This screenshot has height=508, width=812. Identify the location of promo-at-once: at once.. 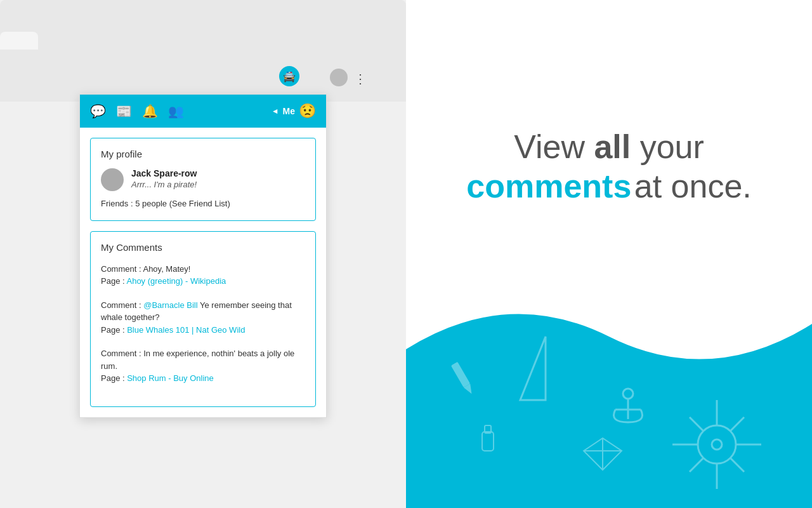
(693, 186).